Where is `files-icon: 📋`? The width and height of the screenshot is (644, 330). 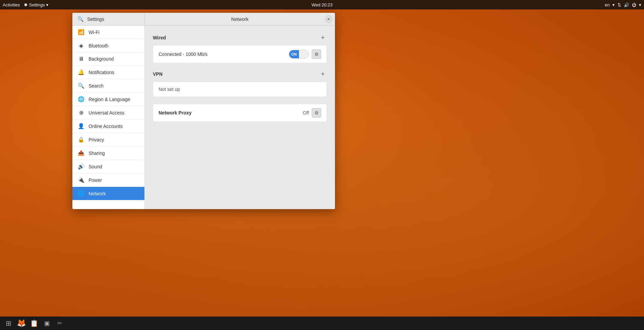 files-icon: 📋 is located at coordinates (34, 323).